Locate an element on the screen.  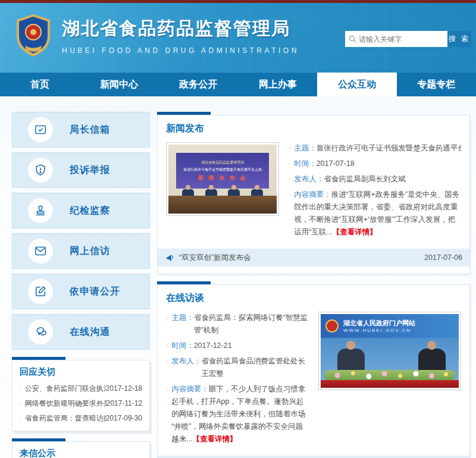
search-icon is located at coordinates (352, 39).